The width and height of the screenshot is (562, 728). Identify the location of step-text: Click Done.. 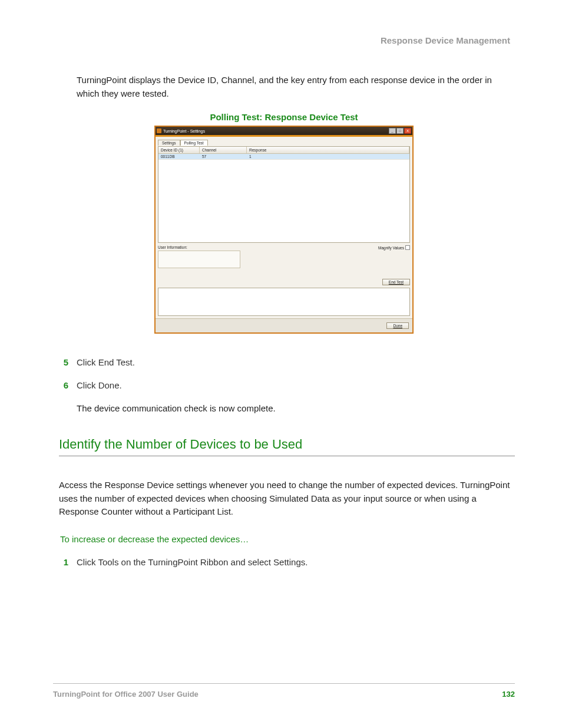
(99, 386).